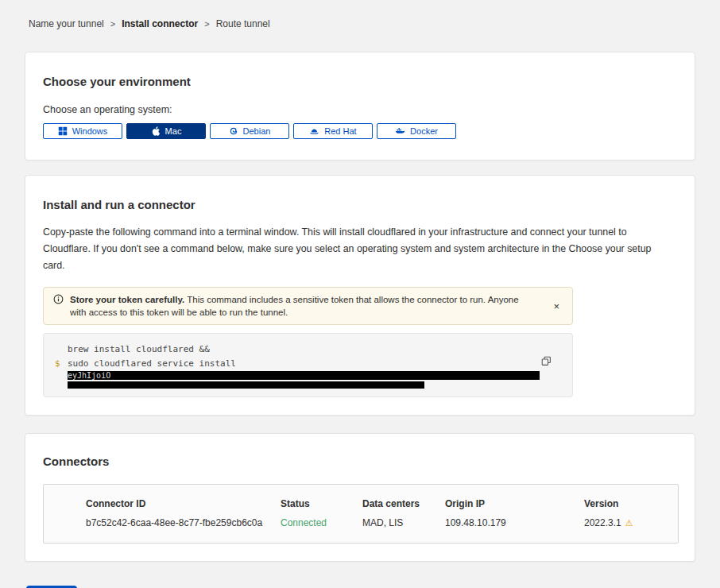  What do you see at coordinates (602, 523) in the screenshot?
I see `version-value: 2022.3.1` at bounding box center [602, 523].